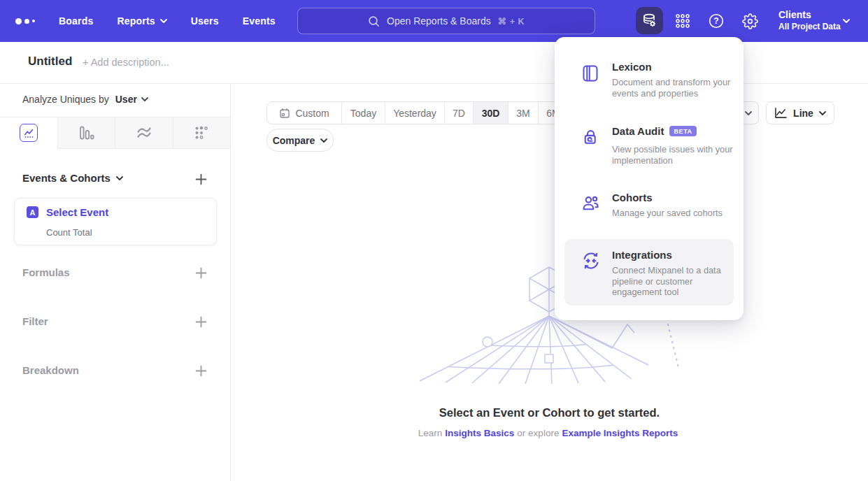 The image size is (868, 481). What do you see at coordinates (439, 21) in the screenshot?
I see `search-placeholder: Open Reports & Boards` at bounding box center [439, 21].